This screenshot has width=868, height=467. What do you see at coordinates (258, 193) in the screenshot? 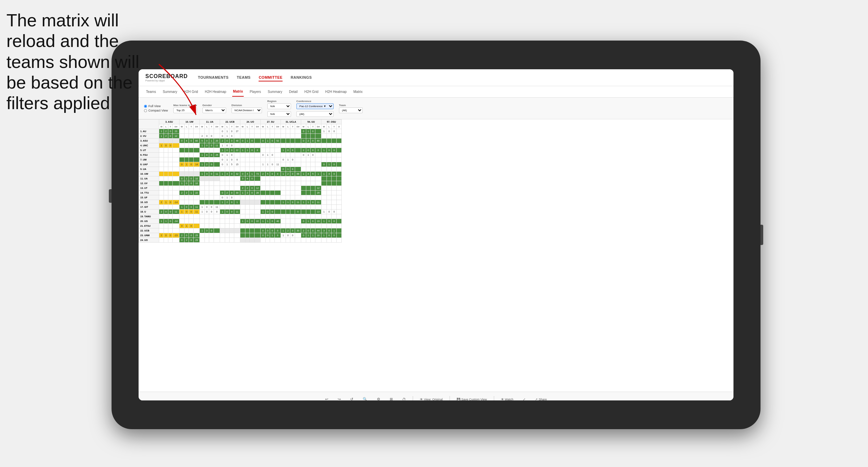
I see `matrix-cell: 28` at bounding box center [258, 193].